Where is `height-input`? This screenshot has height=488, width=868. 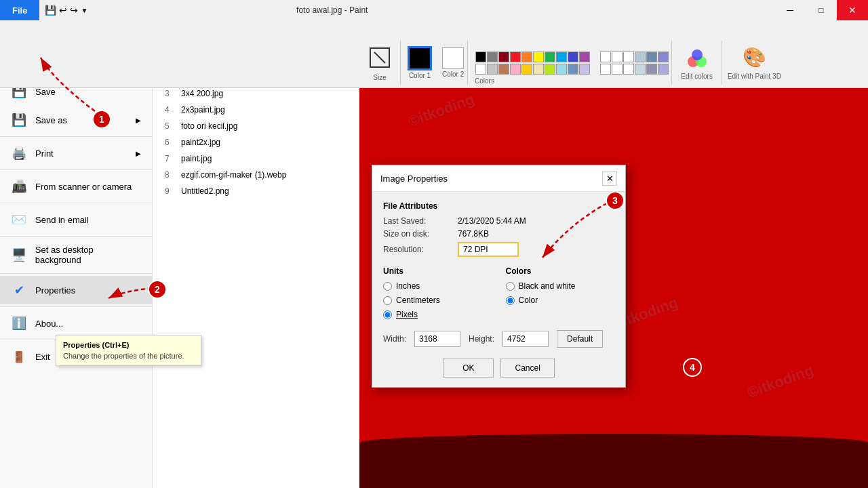 height-input is located at coordinates (526, 339).